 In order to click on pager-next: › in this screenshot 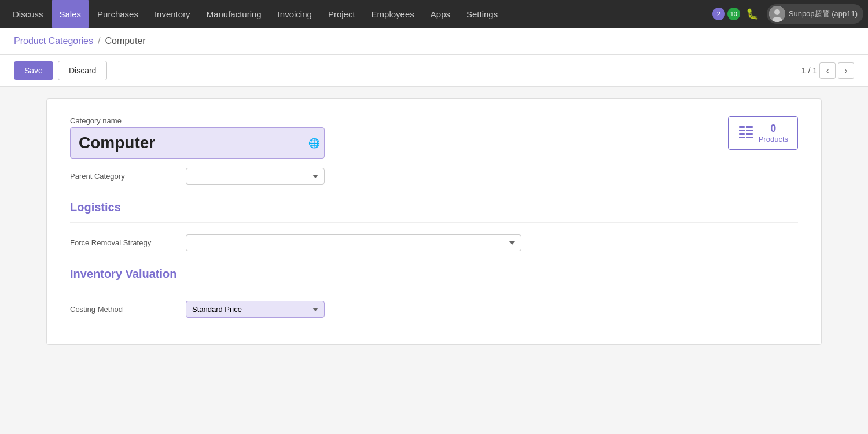, I will do `click(846, 71)`.